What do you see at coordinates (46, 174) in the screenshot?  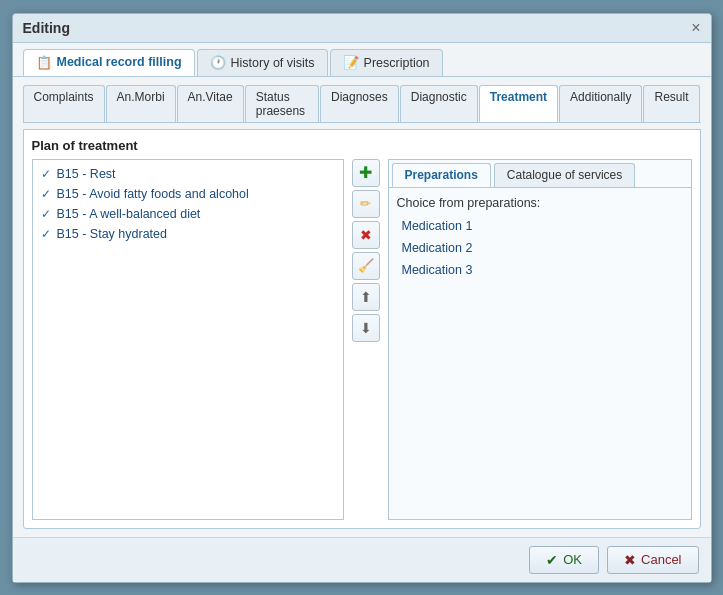 I see `check-icon-1: ✓` at bounding box center [46, 174].